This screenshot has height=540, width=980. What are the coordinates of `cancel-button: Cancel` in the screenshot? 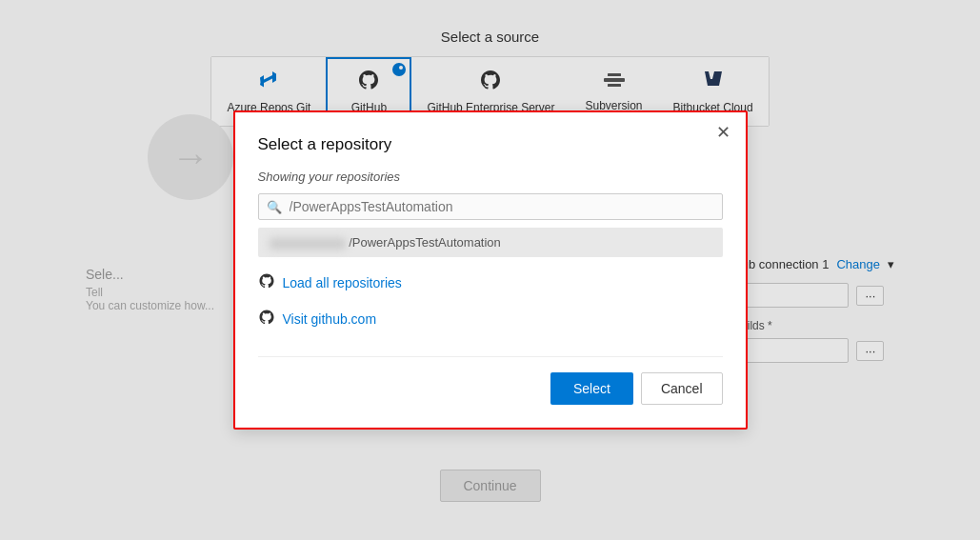 It's located at (682, 389).